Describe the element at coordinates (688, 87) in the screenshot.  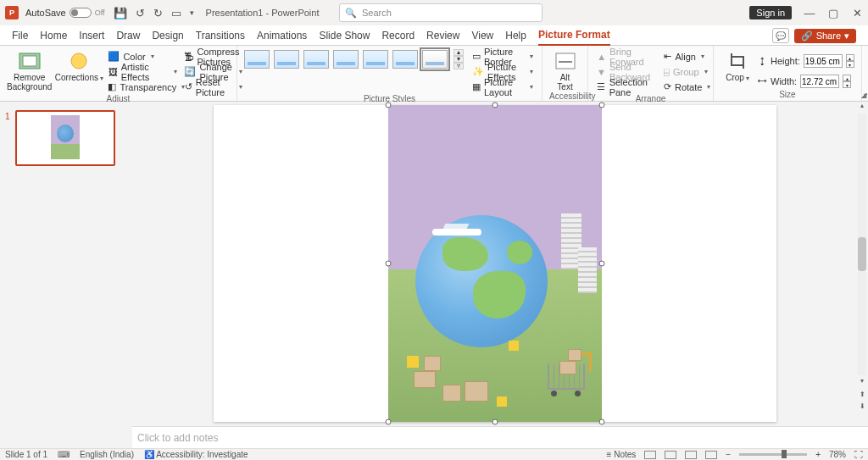
I see `rotate-label: Rotate` at that location.